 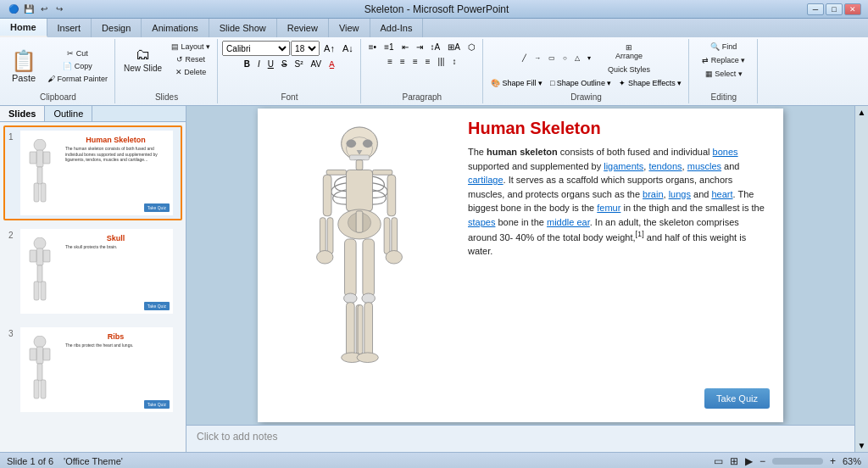 I want to click on shape-outline: □ Shape Outline ▾, so click(x=581, y=83).